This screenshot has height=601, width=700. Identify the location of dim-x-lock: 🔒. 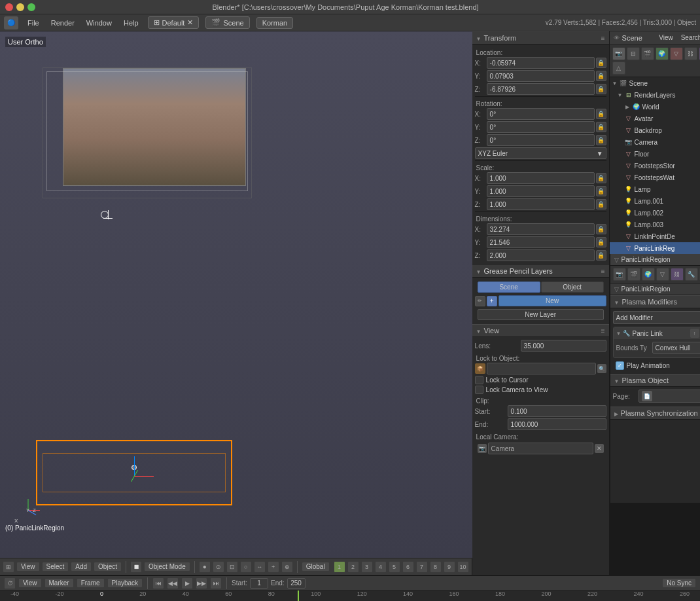
(601, 229).